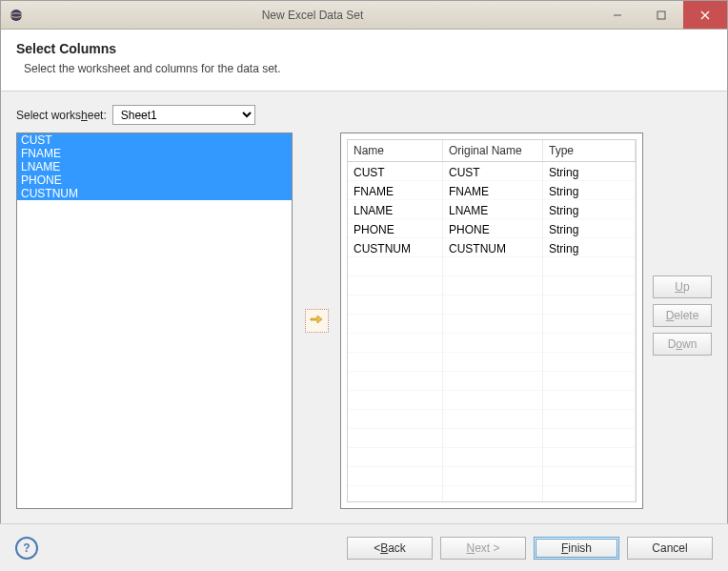  I want to click on worksheet-label: Select worksheet:, so click(61, 115).